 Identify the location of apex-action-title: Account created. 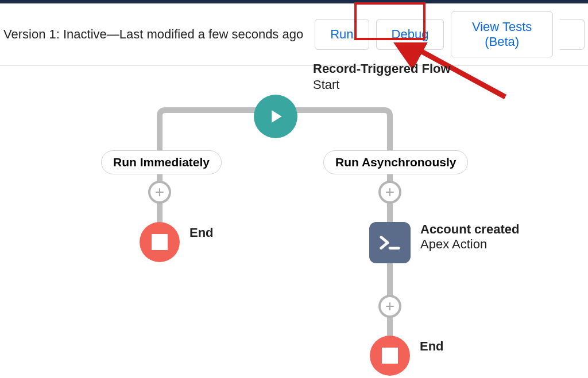
(470, 229).